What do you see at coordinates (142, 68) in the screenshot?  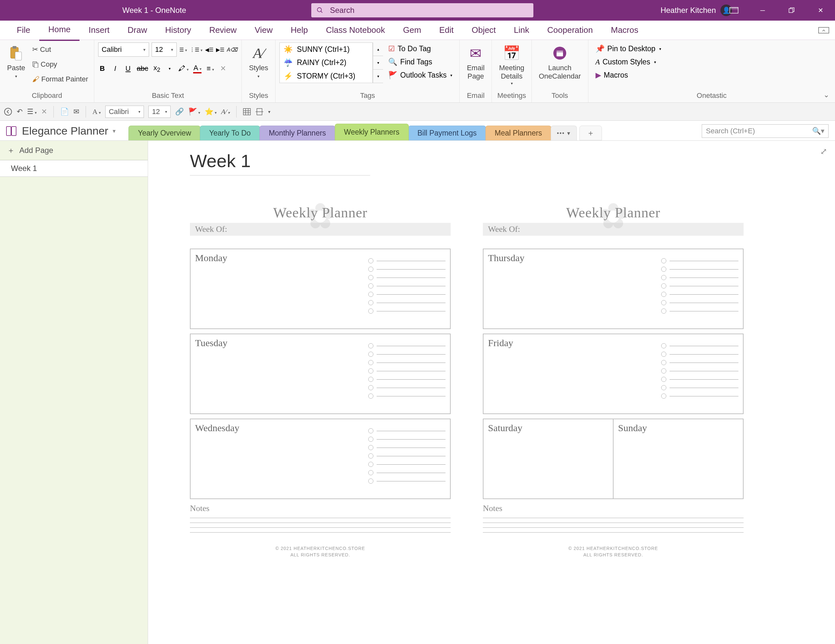 I see `strikethrough-button: abc` at bounding box center [142, 68].